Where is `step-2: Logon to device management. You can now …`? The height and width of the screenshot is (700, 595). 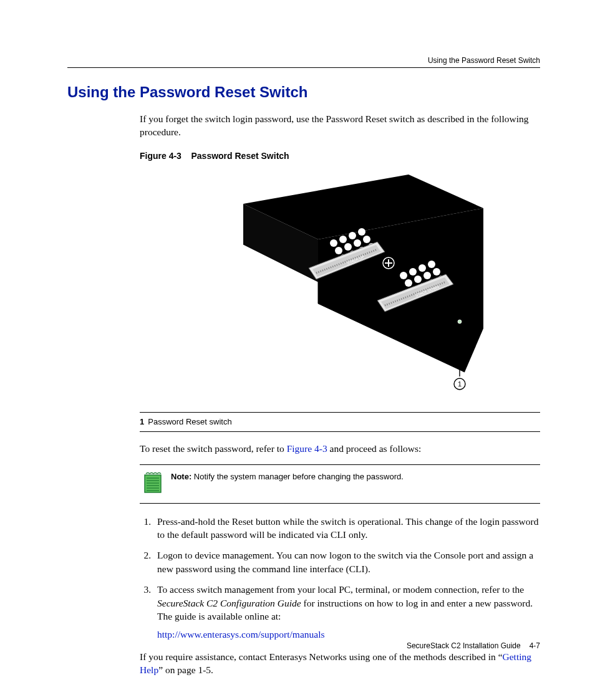 step-2: Logon to device management. You can now … is located at coordinates (347, 562).